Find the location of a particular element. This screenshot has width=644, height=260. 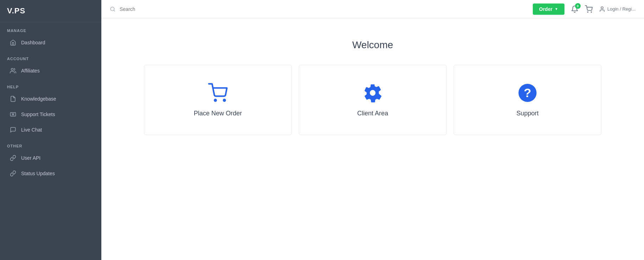

place-new-order-label: Place New Order is located at coordinates (217, 113).